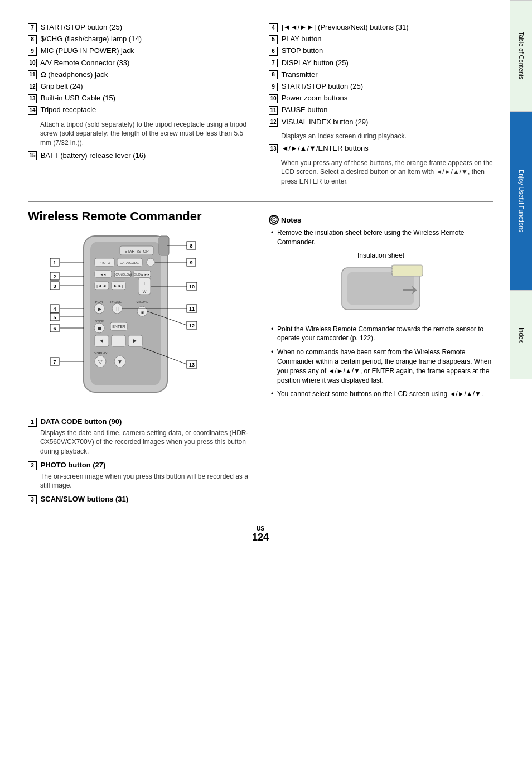 The image size is (532, 757). What do you see at coordinates (521, 56) in the screenshot?
I see `sidebar-tab-toc-label: Table of Contents` at bounding box center [521, 56].